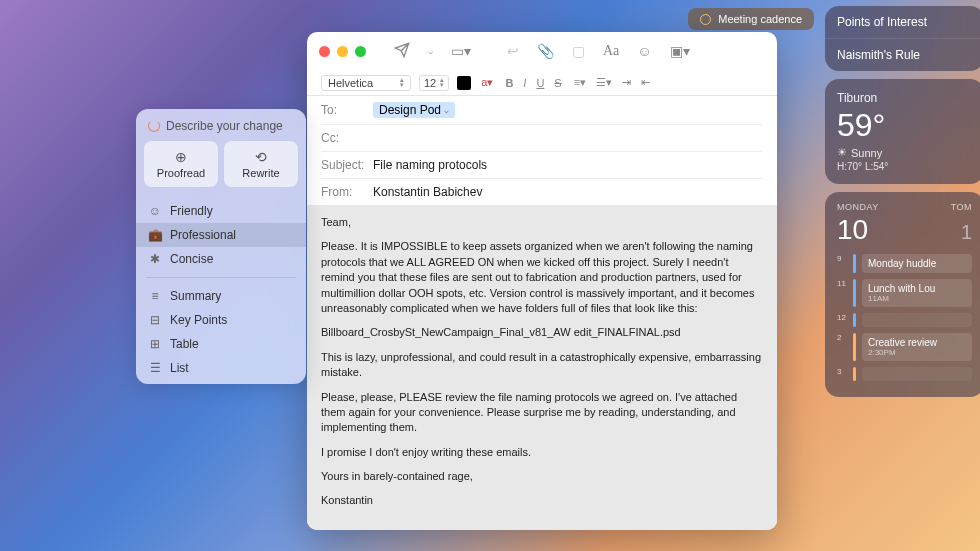 The image size is (980, 551). I want to click on photo-icon: ▢, so click(578, 51).